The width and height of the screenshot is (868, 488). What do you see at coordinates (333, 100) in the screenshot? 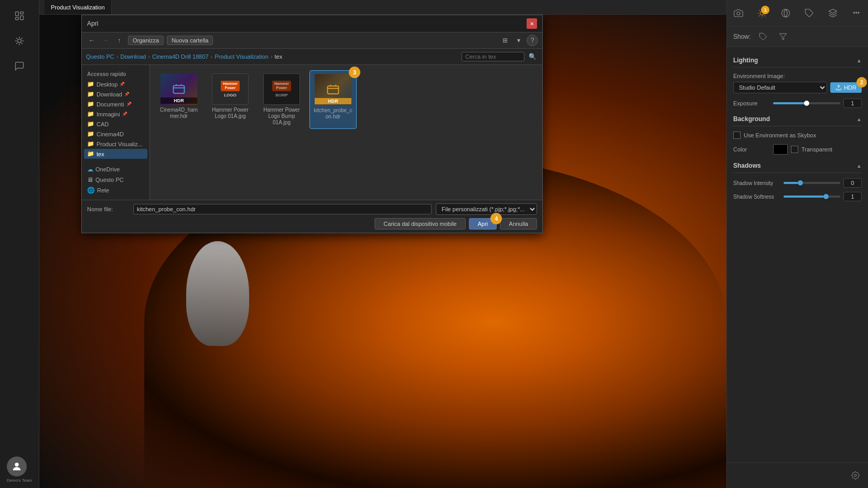
I see `file-item-kitchen-hdr: HDR kitchen_probe_con.hdr 3` at bounding box center [333, 100].